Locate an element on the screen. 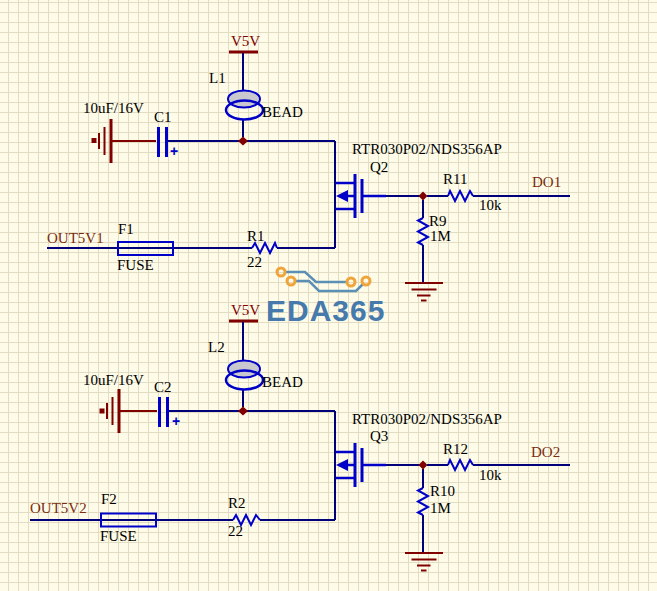  capacitor-c1 is located at coordinates (163, 142).